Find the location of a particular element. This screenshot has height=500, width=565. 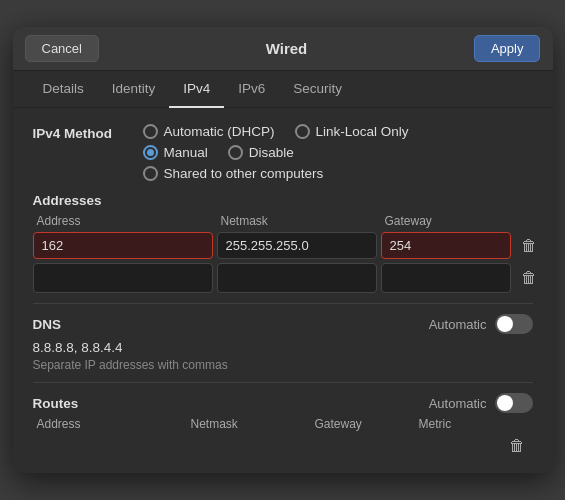

addresses-header: Address Netmask Gateway is located at coordinates (283, 221).